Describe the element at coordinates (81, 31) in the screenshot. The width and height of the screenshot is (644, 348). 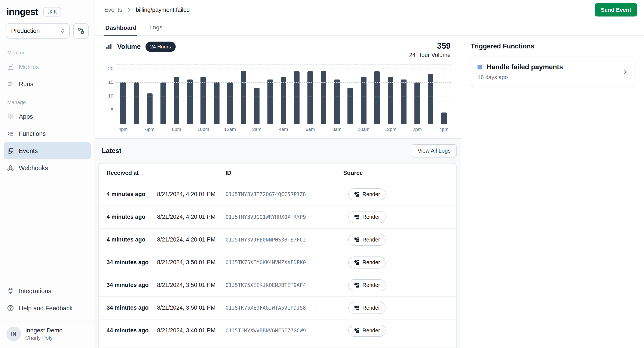
I see `environment-settings-button` at that location.